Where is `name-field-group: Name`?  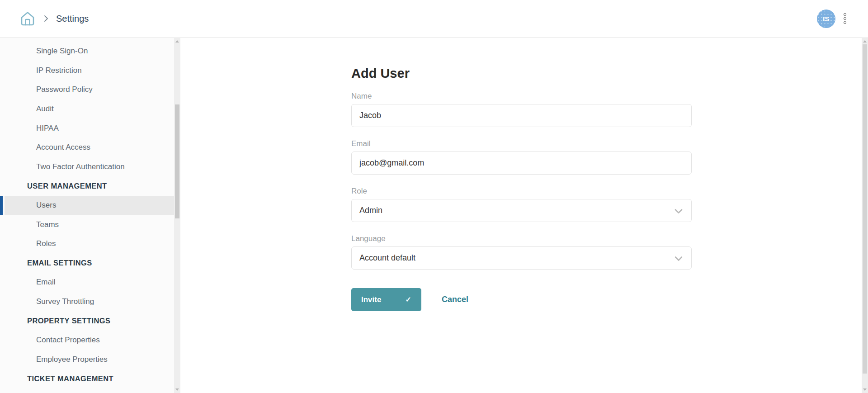
name-field-group: Name is located at coordinates (522, 109).